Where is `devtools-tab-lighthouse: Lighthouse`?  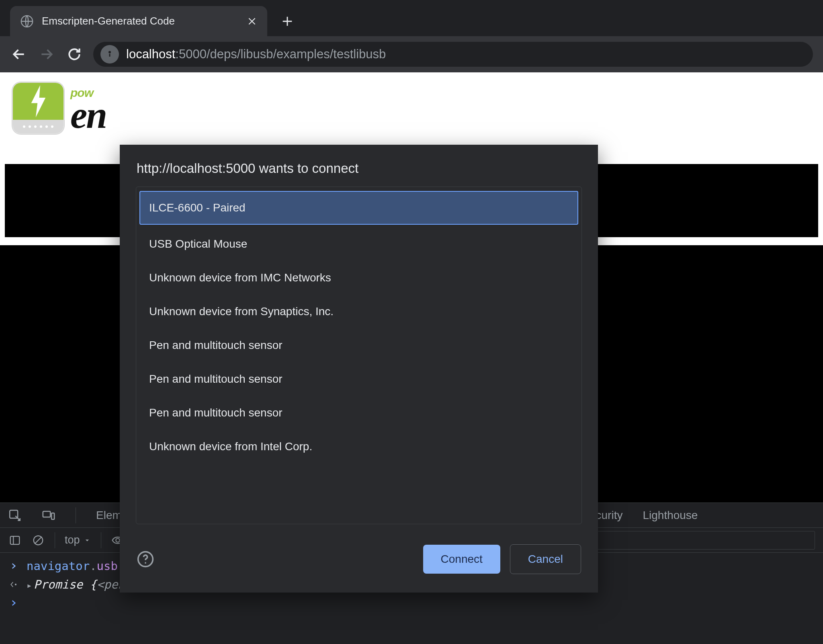
devtools-tab-lighthouse: Lighthouse is located at coordinates (670, 515).